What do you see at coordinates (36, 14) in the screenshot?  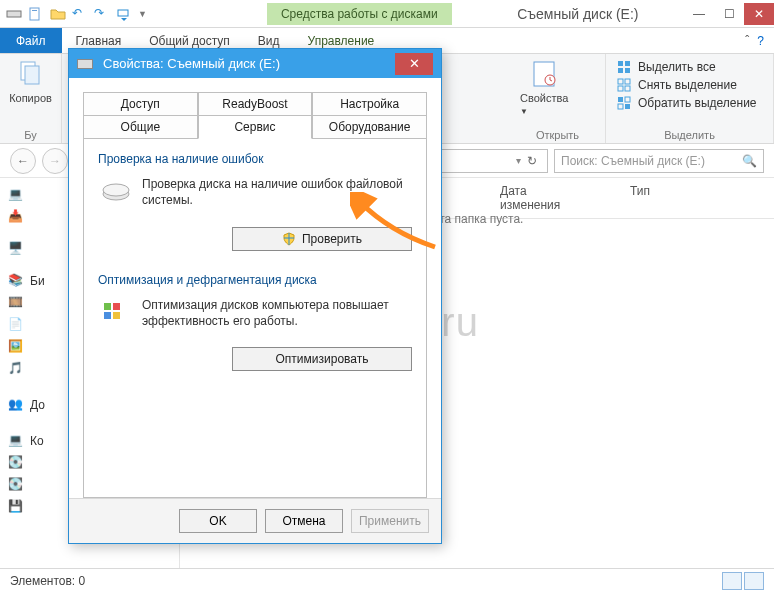 I see `properties-icon` at bounding box center [36, 14].